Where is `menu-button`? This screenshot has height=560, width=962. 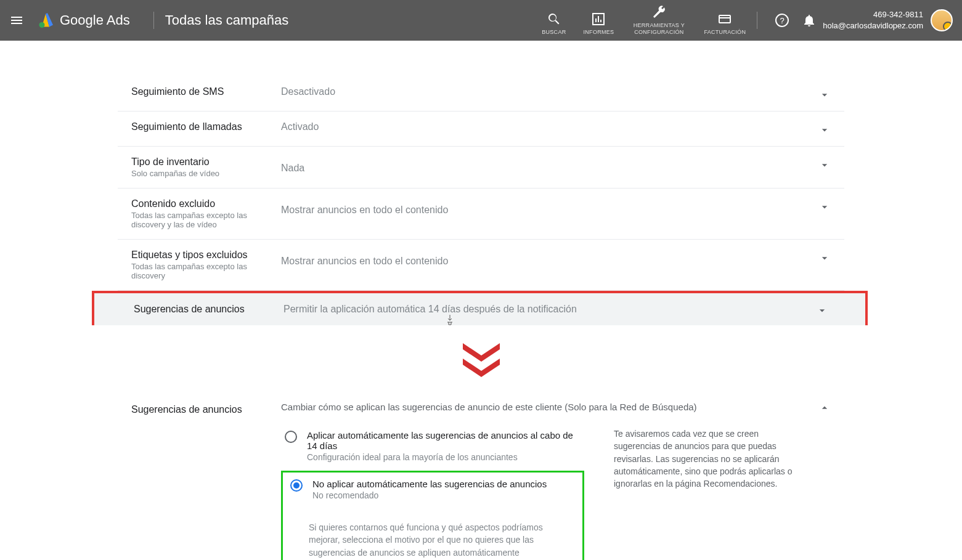
menu-button is located at coordinates (17, 20).